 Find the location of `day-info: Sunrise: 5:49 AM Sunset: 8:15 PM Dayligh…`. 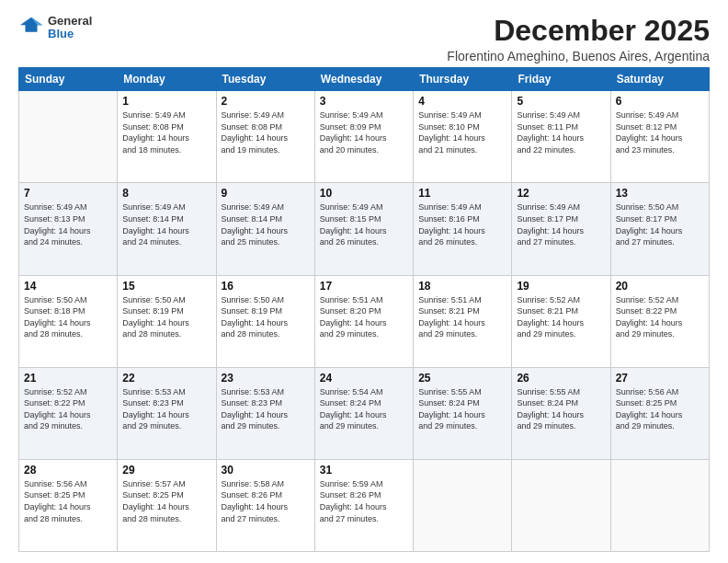

day-info: Sunrise: 5:49 AM Sunset: 8:15 PM Dayligh… is located at coordinates (364, 224).